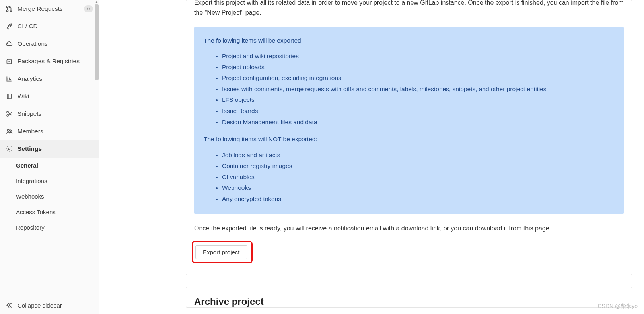 The image size is (644, 314). What do you see at coordinates (418, 78) in the screenshot?
I see `list-item: Project configuration, excluding integra…` at bounding box center [418, 78].